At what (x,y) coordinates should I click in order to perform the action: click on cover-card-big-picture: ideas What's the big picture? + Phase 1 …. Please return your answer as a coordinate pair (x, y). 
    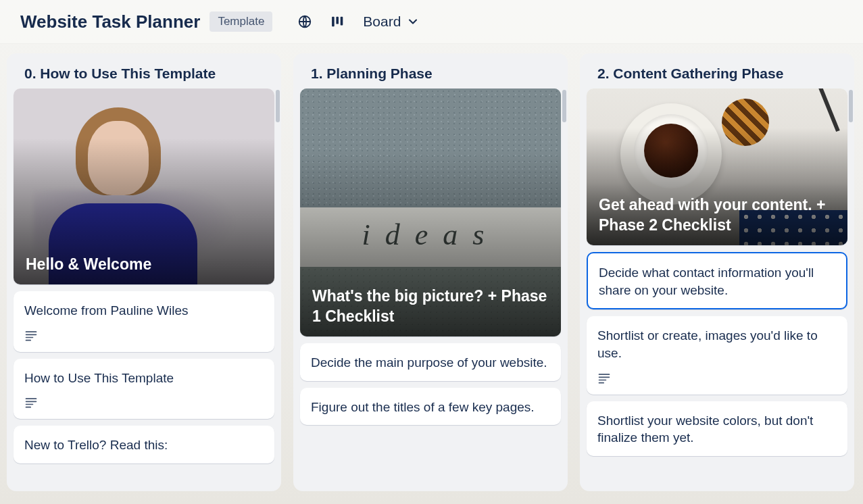
    Looking at the image, I should click on (430, 212).